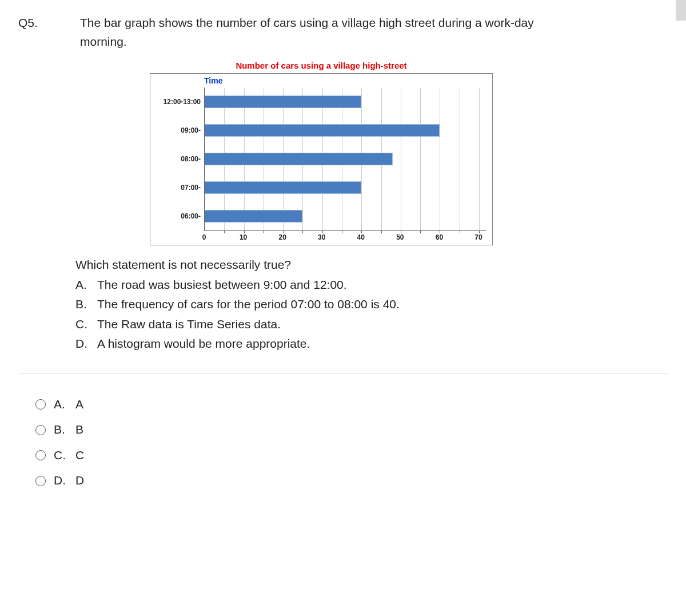  Describe the element at coordinates (82, 304) in the screenshot. I see `statement-letter: B.` at that location.